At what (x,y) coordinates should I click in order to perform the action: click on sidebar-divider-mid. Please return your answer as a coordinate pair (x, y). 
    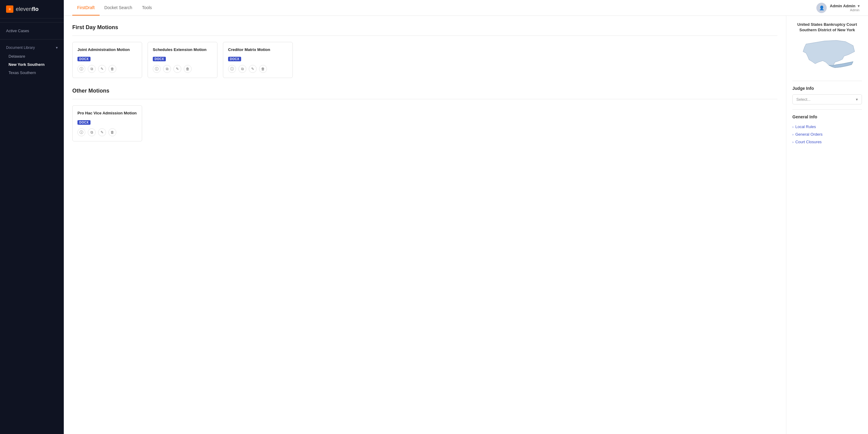
    Looking at the image, I should click on (32, 39).